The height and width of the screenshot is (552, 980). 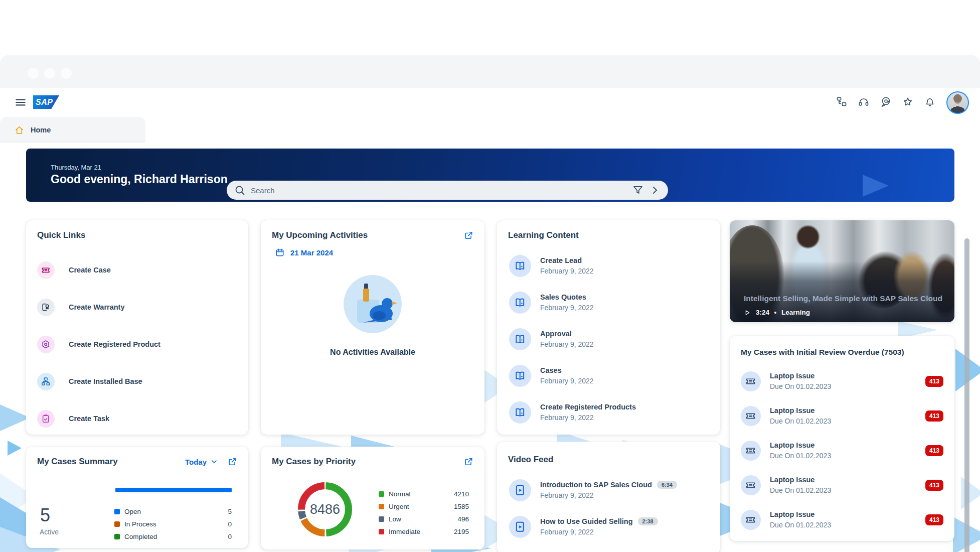 I want to click on learning-item: Approval February 9, 2022, so click(x=609, y=339).